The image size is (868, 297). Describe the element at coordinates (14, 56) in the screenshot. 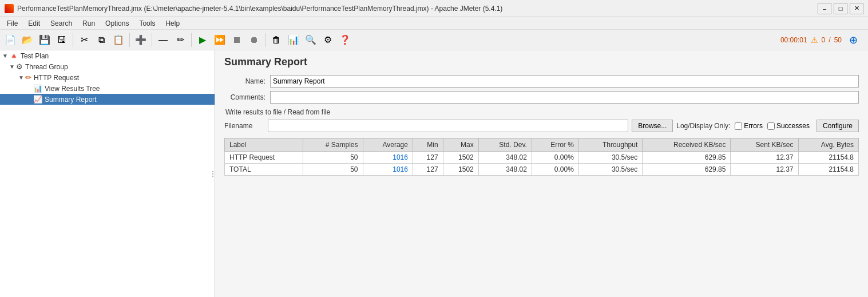

I see `test-plan-icon: 🔺` at that location.